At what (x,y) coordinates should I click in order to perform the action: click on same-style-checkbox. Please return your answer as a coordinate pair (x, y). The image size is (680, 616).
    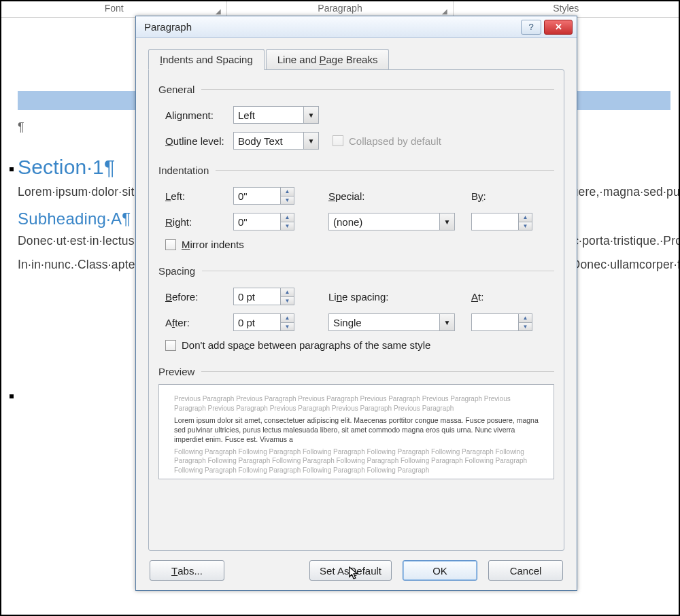
    Looking at the image, I should click on (171, 345).